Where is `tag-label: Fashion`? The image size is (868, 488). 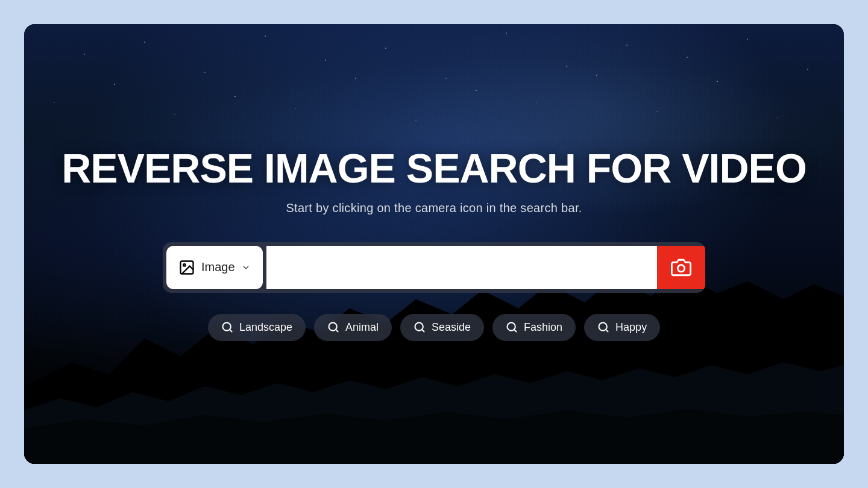 tag-label: Fashion is located at coordinates (543, 328).